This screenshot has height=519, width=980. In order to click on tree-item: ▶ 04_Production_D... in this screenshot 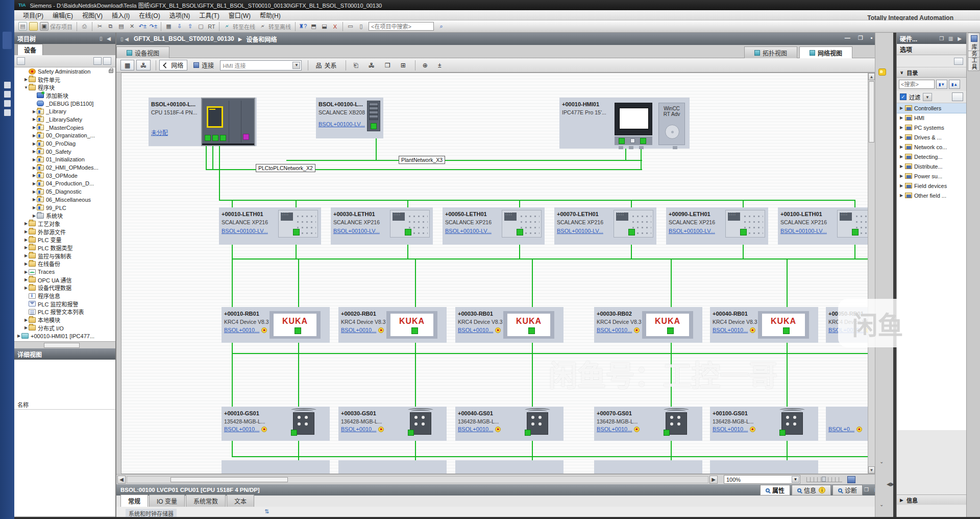, I will do `click(65, 184)`.